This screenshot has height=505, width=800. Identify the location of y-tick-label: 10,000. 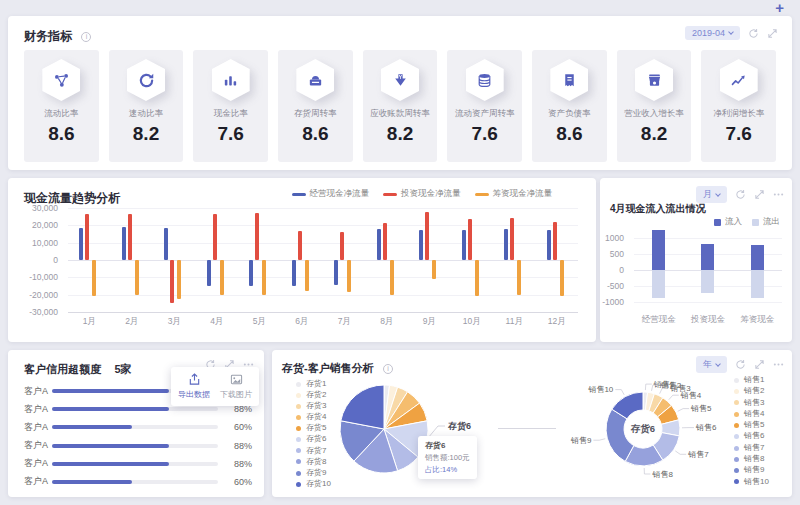
(45, 243).